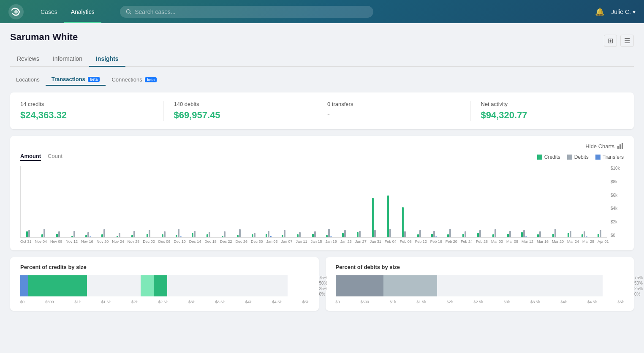 The height and width of the screenshot is (353, 644). What do you see at coordinates (68, 59) in the screenshot?
I see `tab-information: Information` at bounding box center [68, 59].